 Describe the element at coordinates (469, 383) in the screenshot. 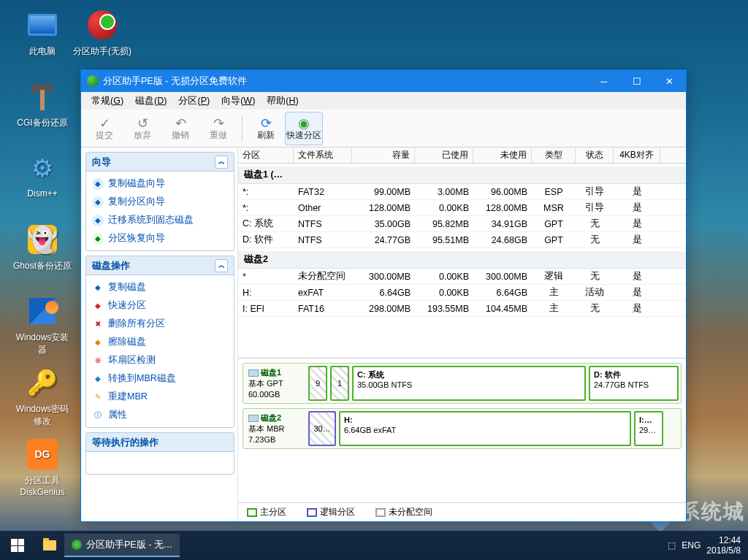

I see `disk1-part-c: C: 系统35.00GB NTFS` at that location.